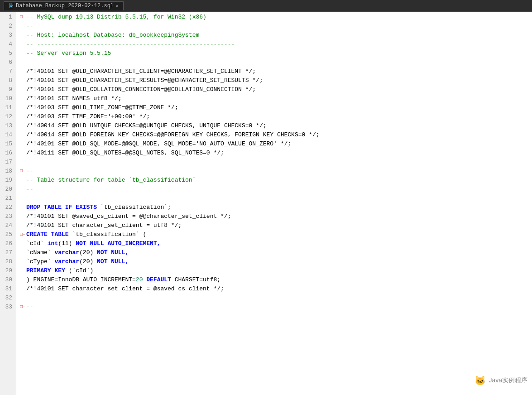 The height and width of the screenshot is (395, 532). Describe the element at coordinates (111, 180) in the screenshot. I see `code-segment: -- Table structure for table `tb_classif…` at that location.